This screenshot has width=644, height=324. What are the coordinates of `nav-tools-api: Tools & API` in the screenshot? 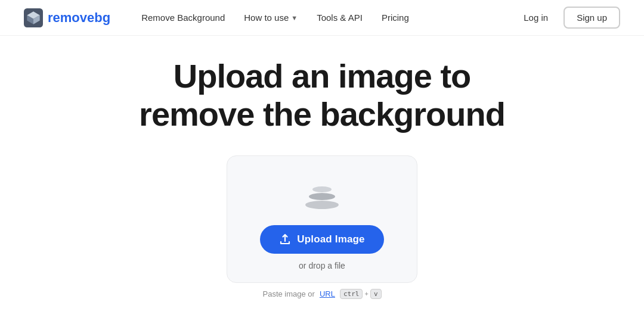 It's located at (340, 18).